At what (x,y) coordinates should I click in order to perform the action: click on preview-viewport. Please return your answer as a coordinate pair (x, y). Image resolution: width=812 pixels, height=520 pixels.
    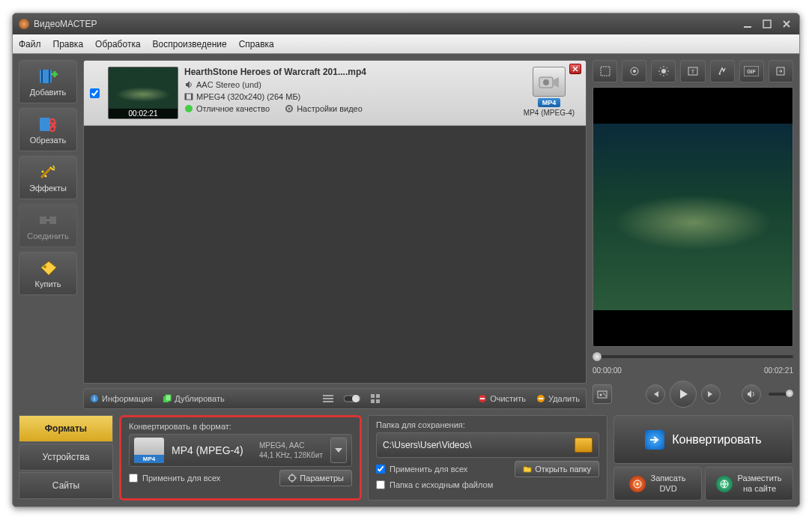
    Looking at the image, I should click on (693, 217).